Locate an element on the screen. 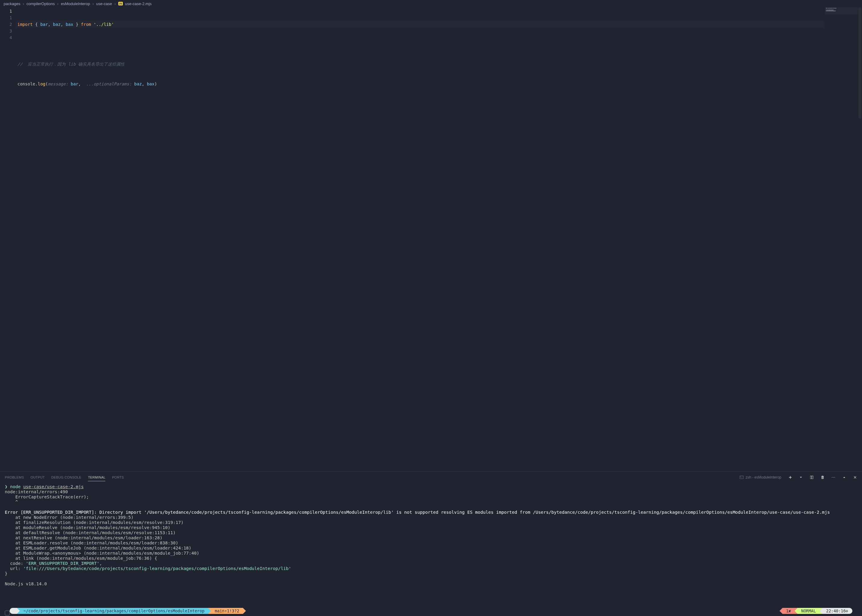 This screenshot has height=616, width=862. inlay-hint: message: is located at coordinates (59, 84).